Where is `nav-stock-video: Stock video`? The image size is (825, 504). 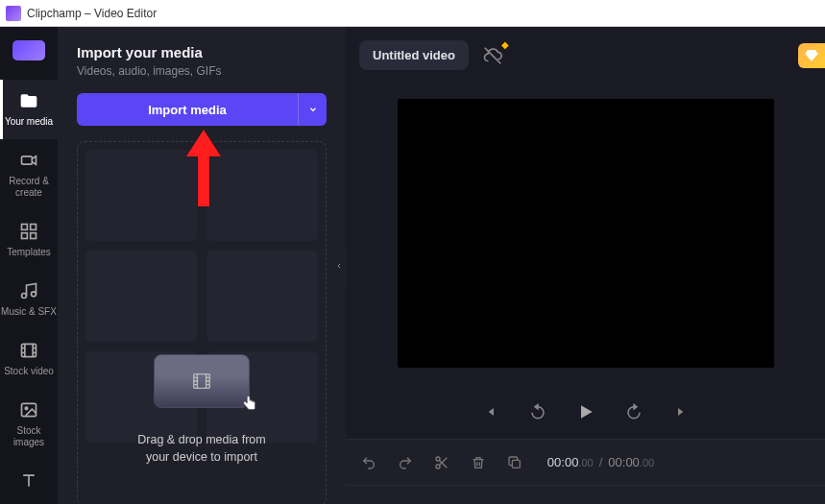
nav-stock-video: Stock video is located at coordinates (29, 359).